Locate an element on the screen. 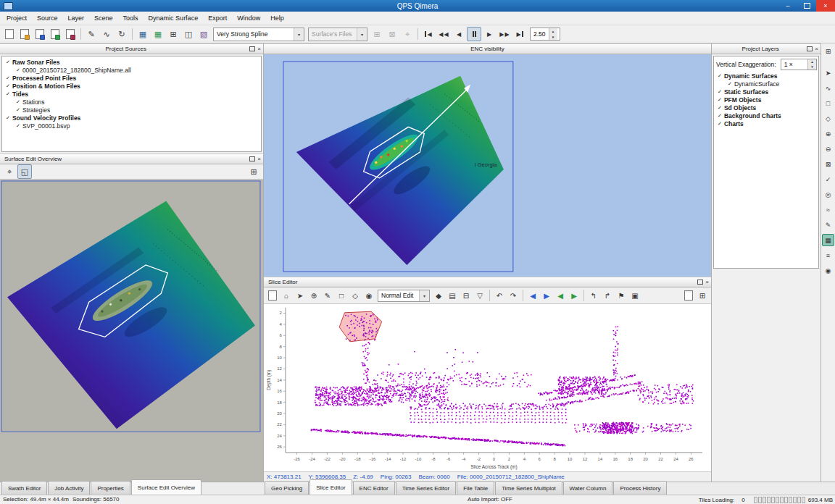 The height and width of the screenshot is (504, 835). next-accept-icon: ▶ is located at coordinates (574, 295).